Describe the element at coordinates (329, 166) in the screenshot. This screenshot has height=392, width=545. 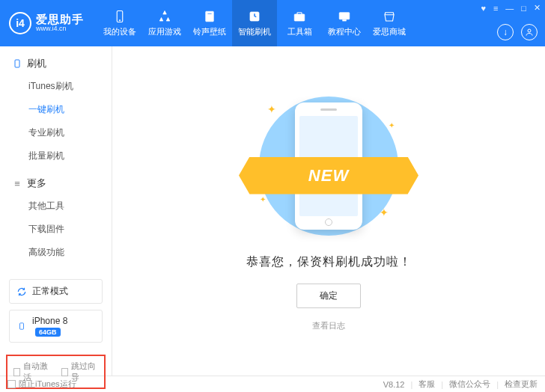
I see `success-illustration: ✦ ✦ ✦ ✦ NEW` at that location.